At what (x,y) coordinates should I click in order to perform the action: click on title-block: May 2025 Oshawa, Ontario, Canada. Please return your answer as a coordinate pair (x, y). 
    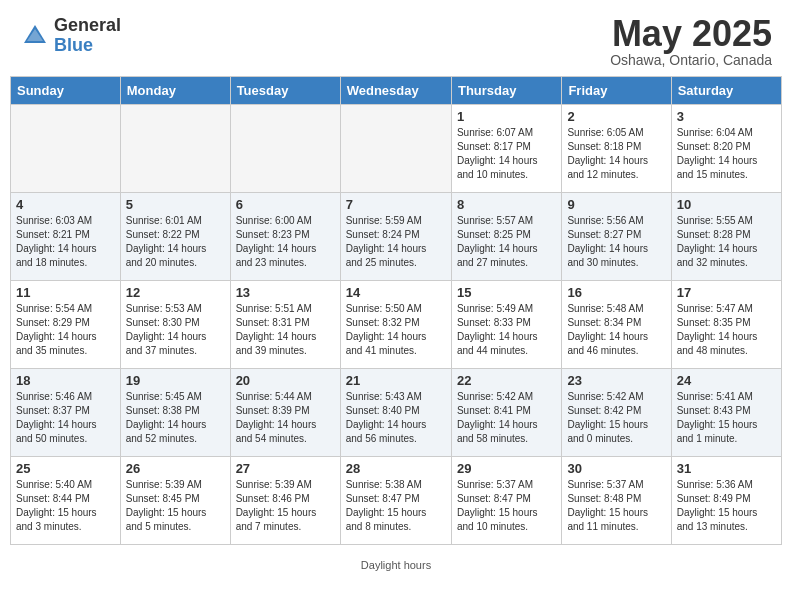
    Looking at the image, I should click on (691, 42).